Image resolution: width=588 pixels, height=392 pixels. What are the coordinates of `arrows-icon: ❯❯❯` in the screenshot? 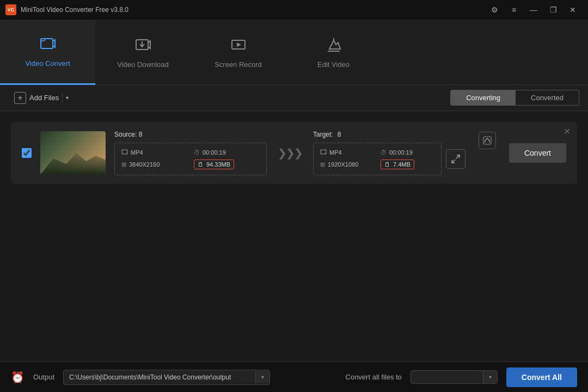 It's located at (290, 153).